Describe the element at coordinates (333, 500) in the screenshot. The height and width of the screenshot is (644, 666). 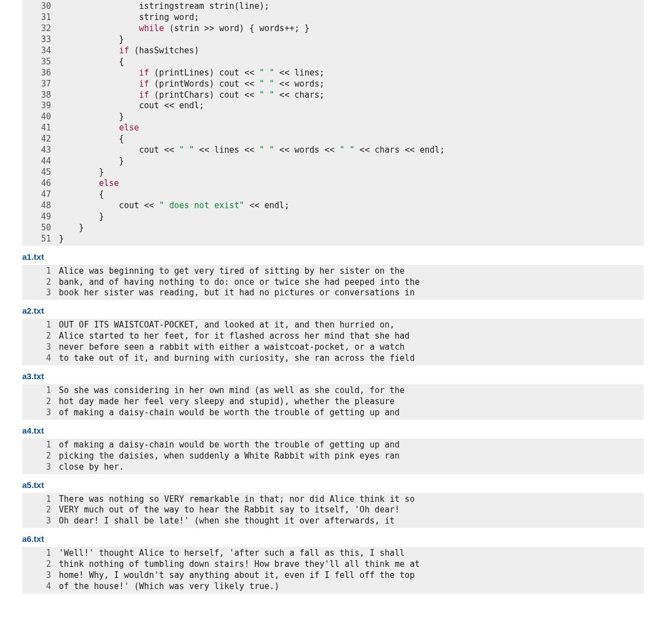
I see `text-line: 1There was nothing so VERY remarkable in…` at that location.